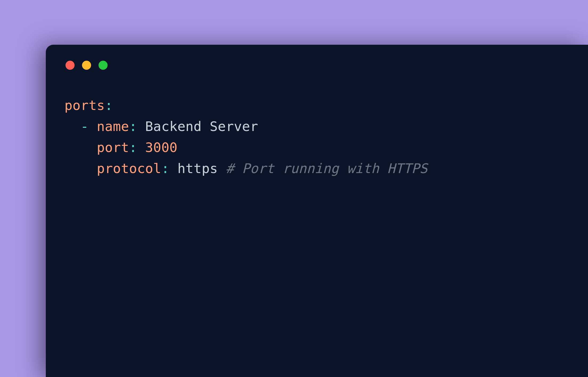 The width and height of the screenshot is (588, 377). I want to click on yaml-key: name, so click(113, 126).